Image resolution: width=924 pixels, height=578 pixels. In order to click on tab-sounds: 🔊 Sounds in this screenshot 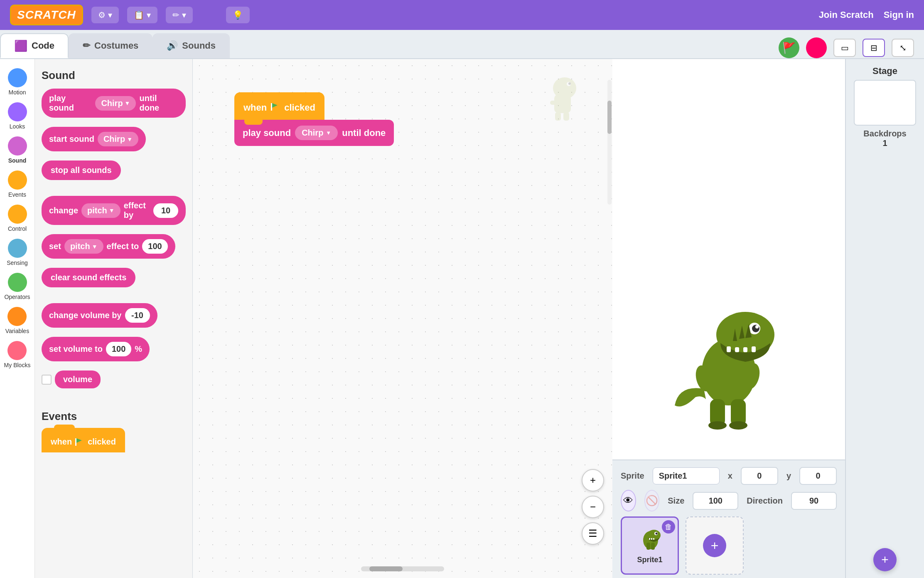, I will do `click(191, 46)`.